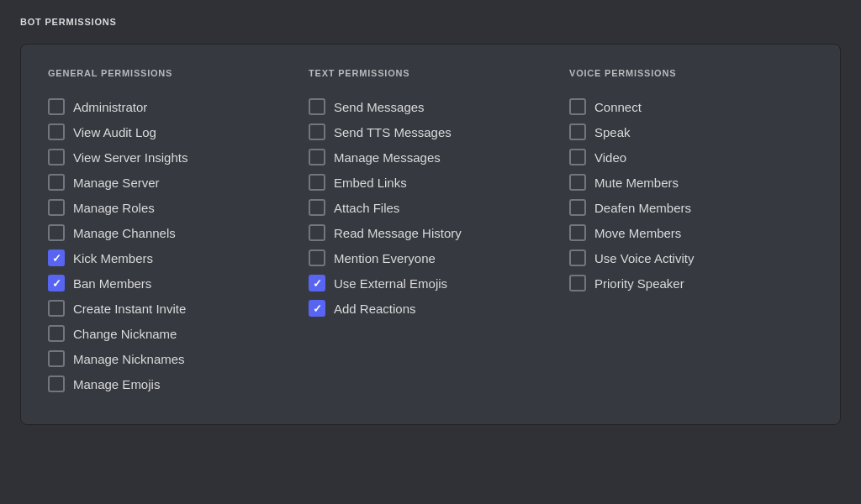 The height and width of the screenshot is (504, 861). Describe the element at coordinates (430, 132) in the screenshot. I see `permission-item-send-tts-messages: Send TTS Messages` at that location.